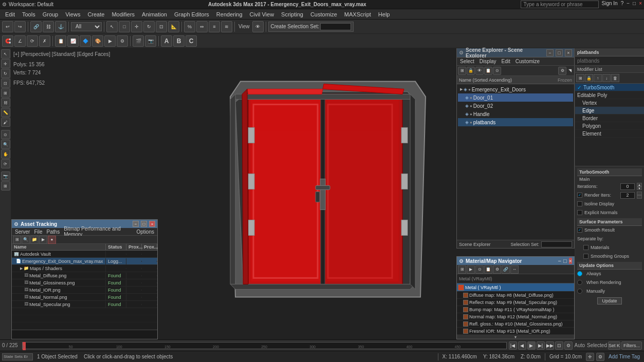  Describe the element at coordinates (624, 356) in the screenshot. I see `add-time-tag-label: Add Time Tag` at that location.